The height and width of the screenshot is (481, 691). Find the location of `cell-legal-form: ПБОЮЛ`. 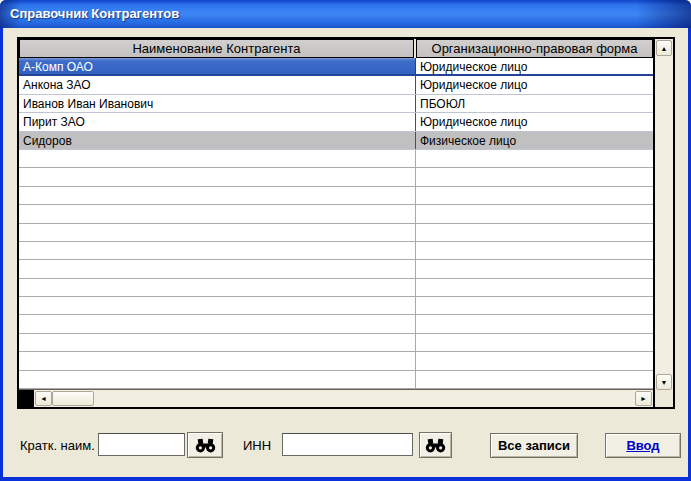

cell-legal-form: ПБОЮЛ is located at coordinates (534, 104).